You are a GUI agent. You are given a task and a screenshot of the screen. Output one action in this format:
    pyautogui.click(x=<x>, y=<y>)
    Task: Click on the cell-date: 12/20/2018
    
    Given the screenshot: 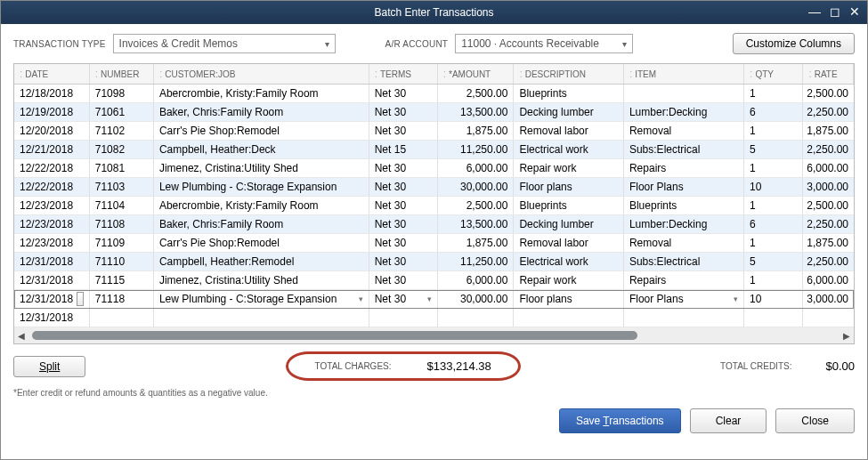 What is the action you would take?
    pyautogui.click(x=52, y=131)
    